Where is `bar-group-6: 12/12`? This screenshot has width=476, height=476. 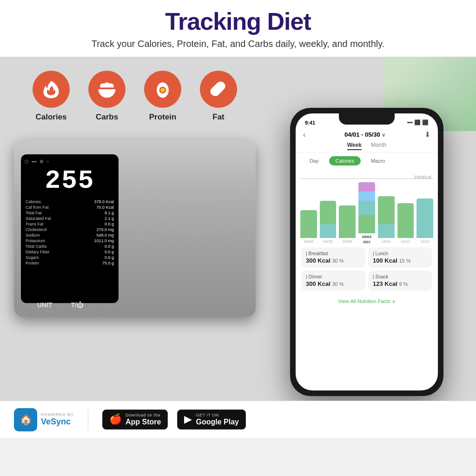
bar-group-6: 12/12 is located at coordinates (425, 221).